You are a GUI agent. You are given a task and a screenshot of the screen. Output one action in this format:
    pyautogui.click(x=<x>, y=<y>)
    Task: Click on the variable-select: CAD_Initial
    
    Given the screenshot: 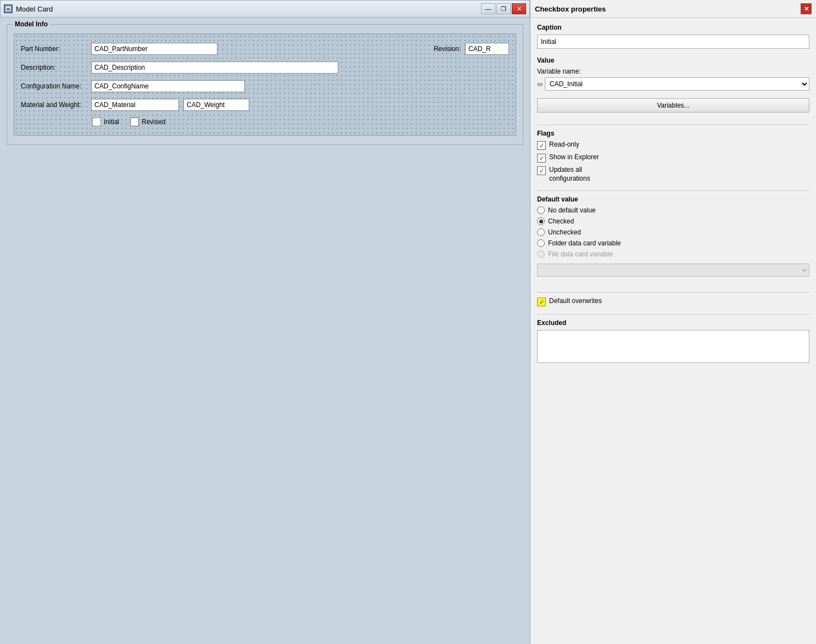 What is the action you would take?
    pyautogui.click(x=677, y=84)
    